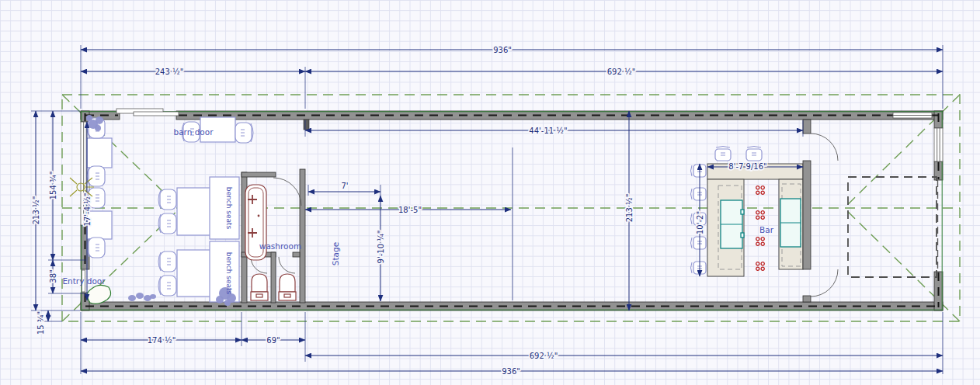 This screenshot has height=385, width=980. I want to click on label-entry-door: Entry door, so click(84, 281).